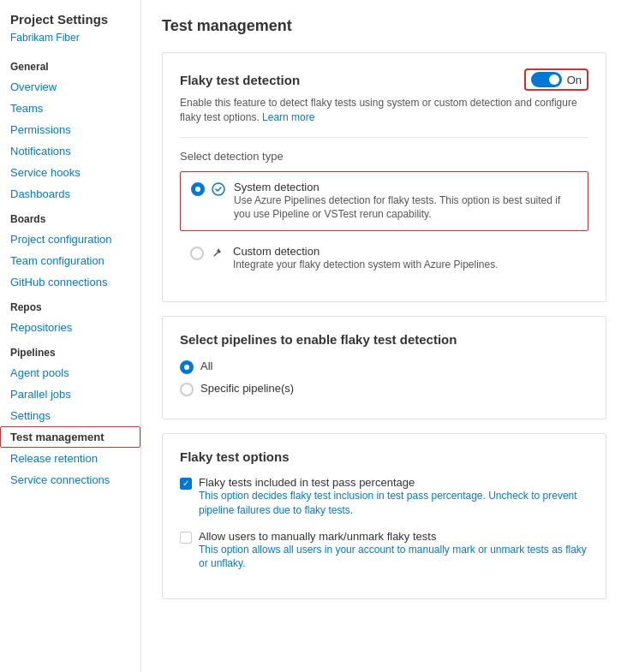 Image resolution: width=627 pixels, height=672 pixels. What do you see at coordinates (70, 282) in the screenshot?
I see `sidebar-item-github-connections: GitHub connections` at bounding box center [70, 282].